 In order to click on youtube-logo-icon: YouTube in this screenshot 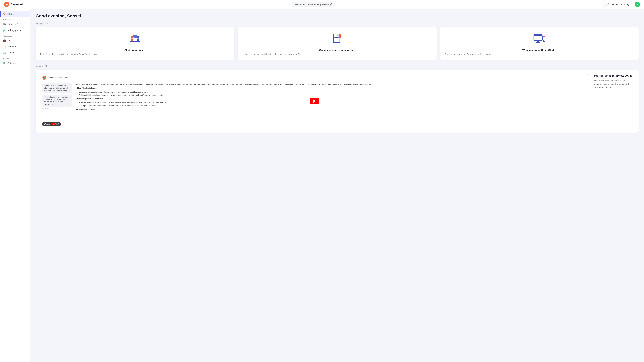, I will do `click(56, 124)`.